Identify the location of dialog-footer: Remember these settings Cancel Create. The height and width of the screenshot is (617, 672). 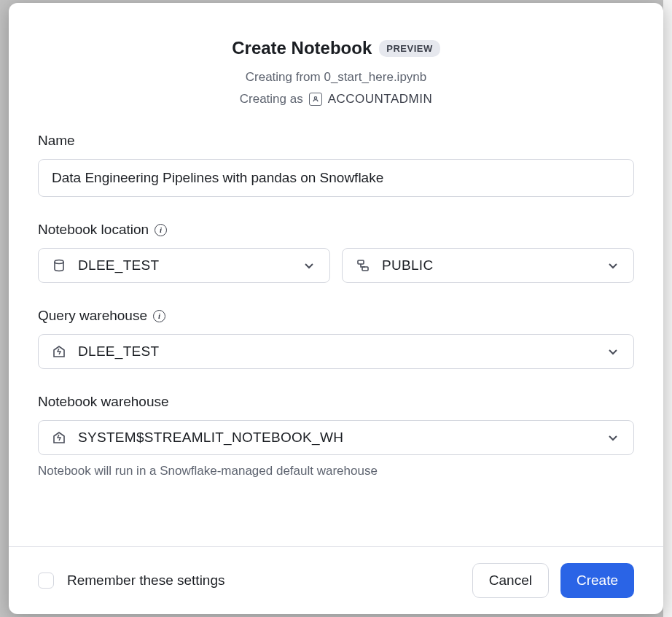
(336, 581).